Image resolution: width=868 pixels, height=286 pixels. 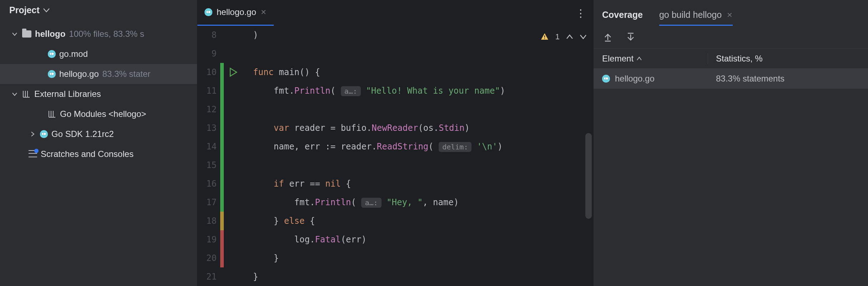 I want to click on line-number: 10, so click(x=209, y=72).